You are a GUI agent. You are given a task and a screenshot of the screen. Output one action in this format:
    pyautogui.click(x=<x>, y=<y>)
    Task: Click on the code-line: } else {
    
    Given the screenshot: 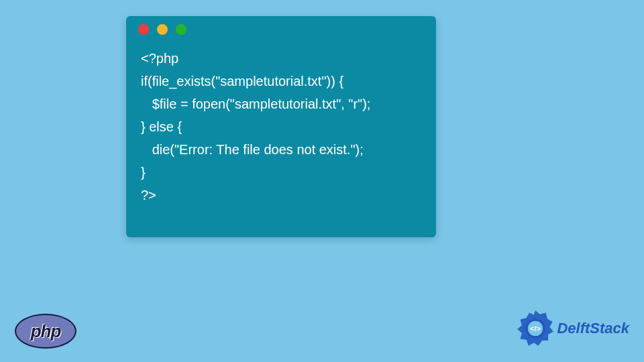 What is the action you would take?
    pyautogui.click(x=281, y=127)
    